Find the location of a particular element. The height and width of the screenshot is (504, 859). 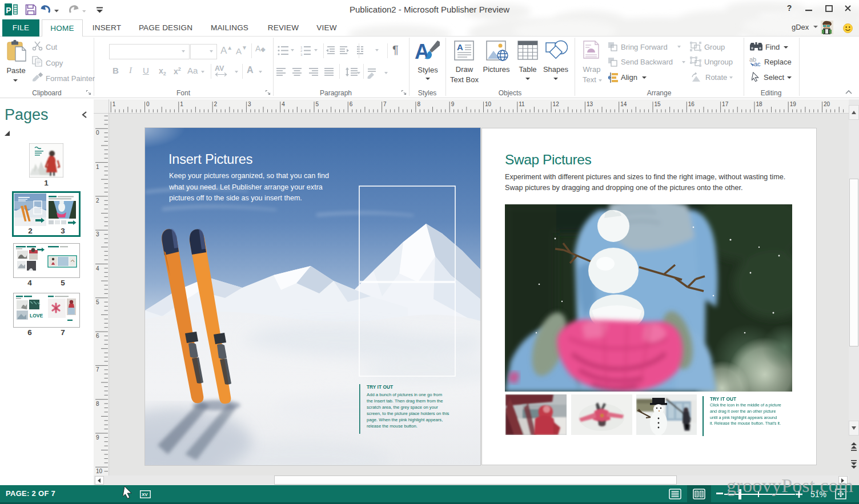

svg-text:pictures off to the side as yo: pictures off to the side as you insert t… is located at coordinates (235, 198).